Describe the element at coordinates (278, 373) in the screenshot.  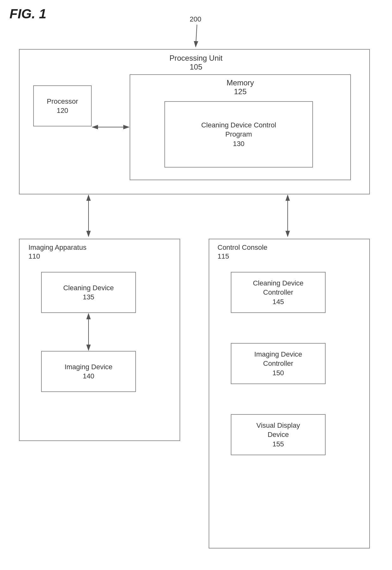
I see `idc-number: 150` at that location.